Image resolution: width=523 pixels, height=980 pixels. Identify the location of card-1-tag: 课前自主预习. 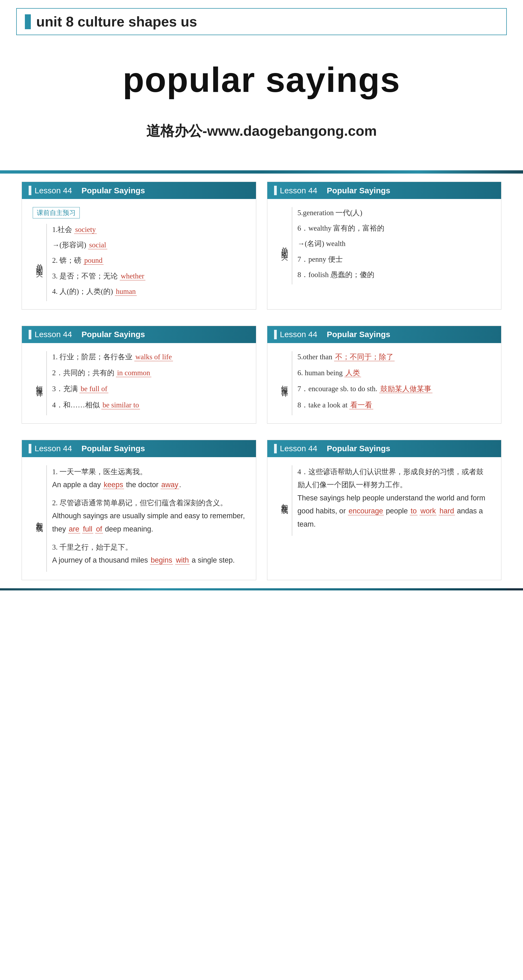
(56, 213).